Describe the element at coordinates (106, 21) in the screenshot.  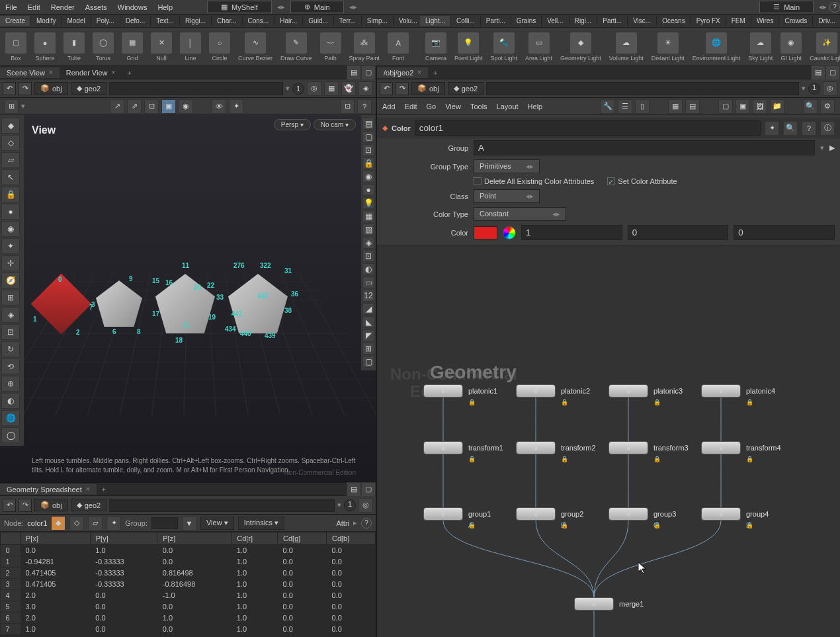
I see `shelf-tab: Poly...` at that location.